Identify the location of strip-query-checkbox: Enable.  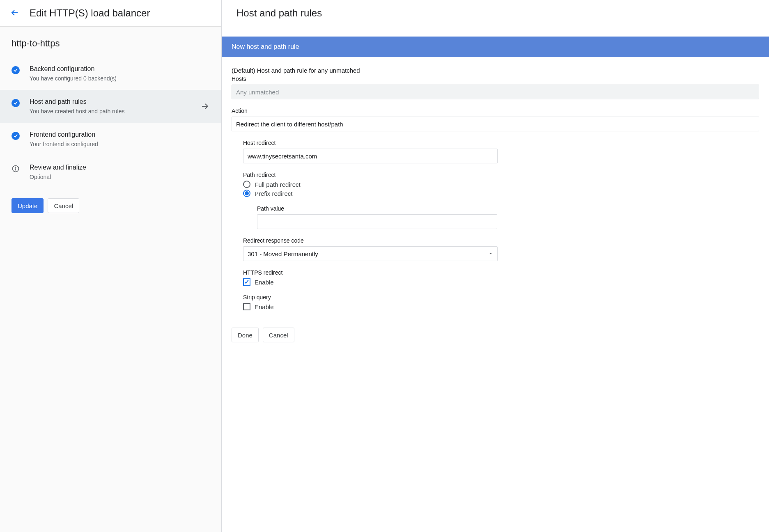
(501, 307).